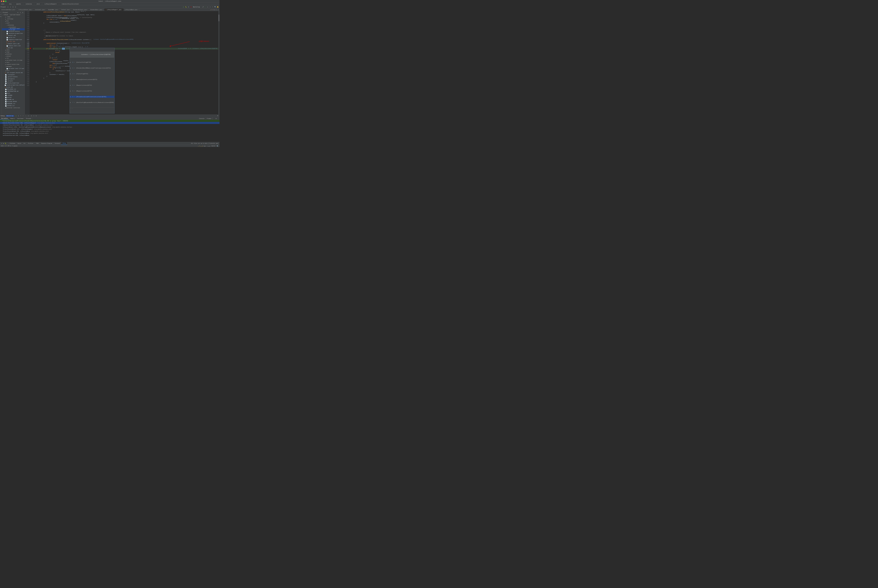 The image size is (878, 588). I want to click on left-icon-3: ◧, so click(1, 16).